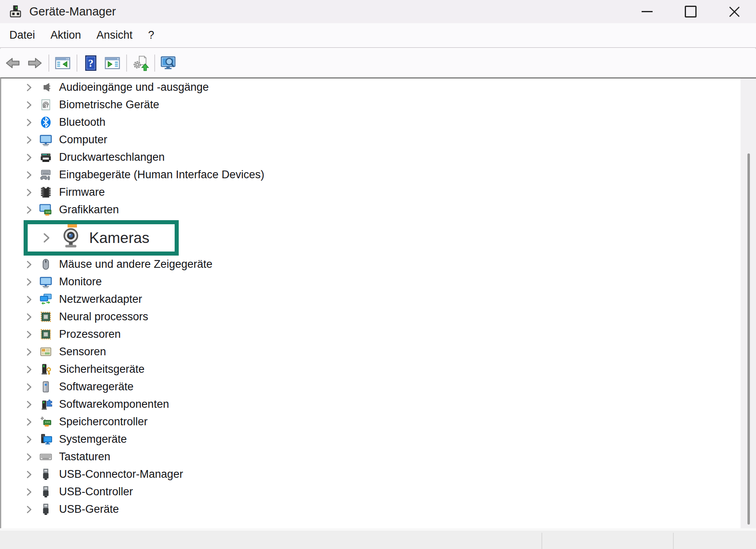 This screenshot has height=549, width=756. What do you see at coordinates (379, 238) in the screenshot?
I see `magnified-row-block: Kameras` at bounding box center [379, 238].